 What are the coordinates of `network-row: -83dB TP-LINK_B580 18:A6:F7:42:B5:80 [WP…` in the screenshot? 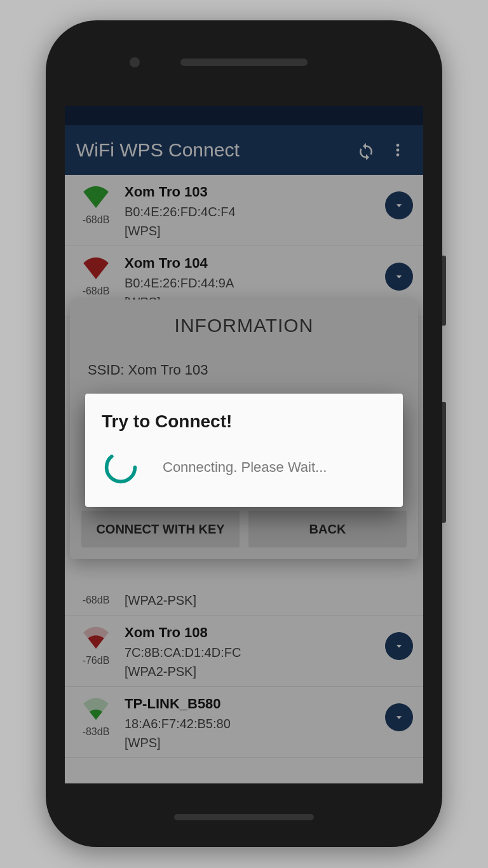 It's located at (244, 722).